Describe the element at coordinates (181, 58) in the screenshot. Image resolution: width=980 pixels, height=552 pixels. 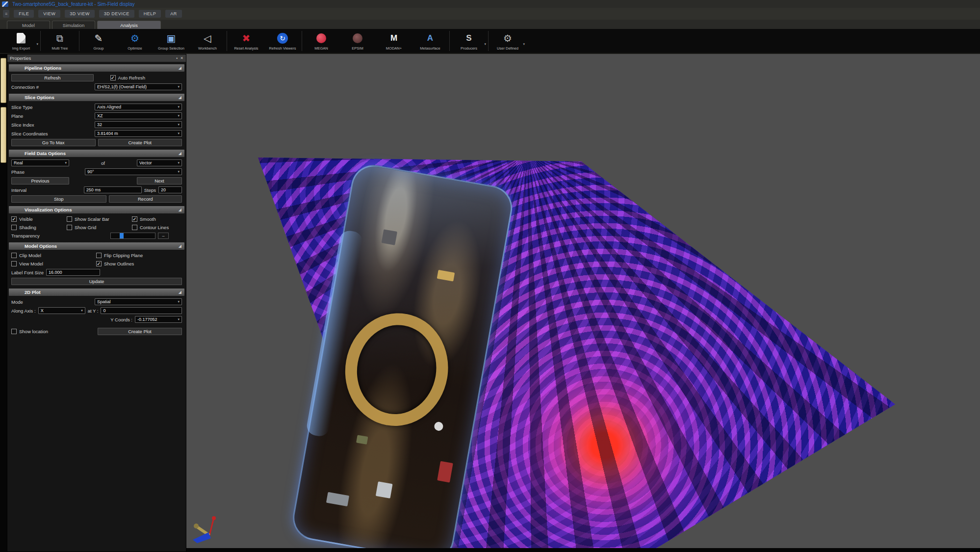
I see `panel-close-icon: ✕` at that location.